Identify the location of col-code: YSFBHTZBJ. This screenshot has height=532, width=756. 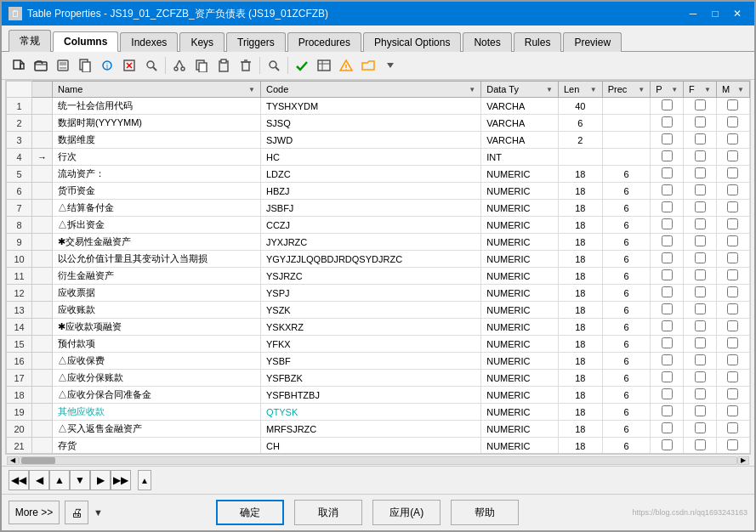
(371, 395).